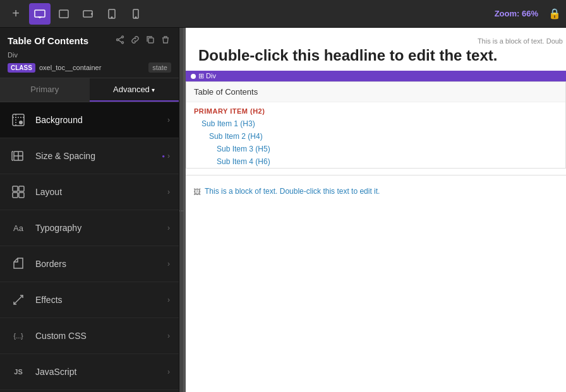 This screenshot has width=566, height=392. Describe the element at coordinates (181, 210) in the screenshot. I see `resize-handle: ⋮` at that location.